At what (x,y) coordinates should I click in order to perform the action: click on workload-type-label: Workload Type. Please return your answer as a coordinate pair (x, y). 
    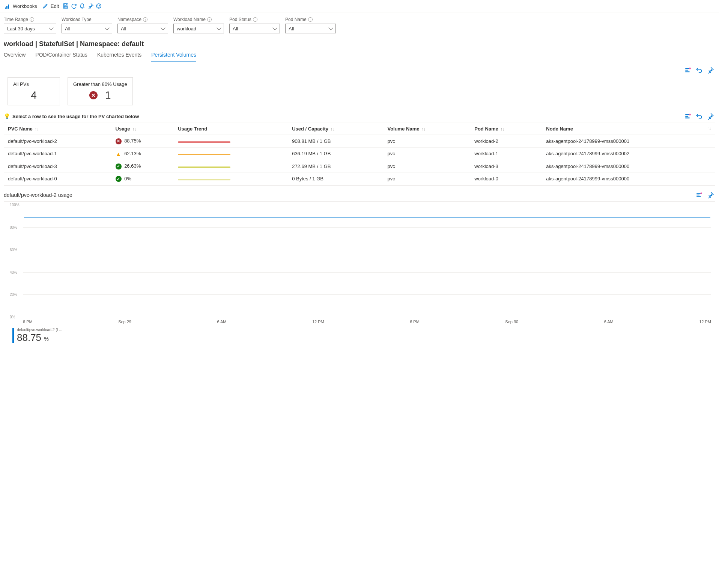
    Looking at the image, I should click on (77, 20).